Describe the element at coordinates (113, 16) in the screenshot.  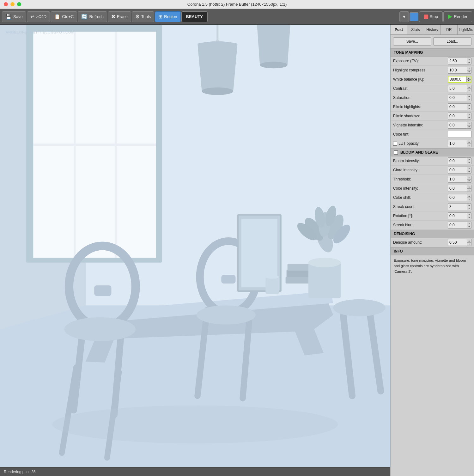
I see `erase-icon: ✖` at that location.